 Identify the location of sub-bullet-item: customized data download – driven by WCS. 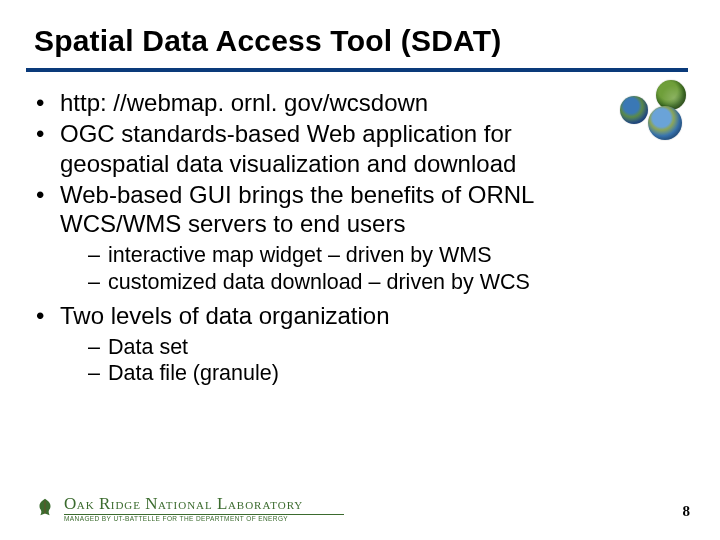
(344, 282).